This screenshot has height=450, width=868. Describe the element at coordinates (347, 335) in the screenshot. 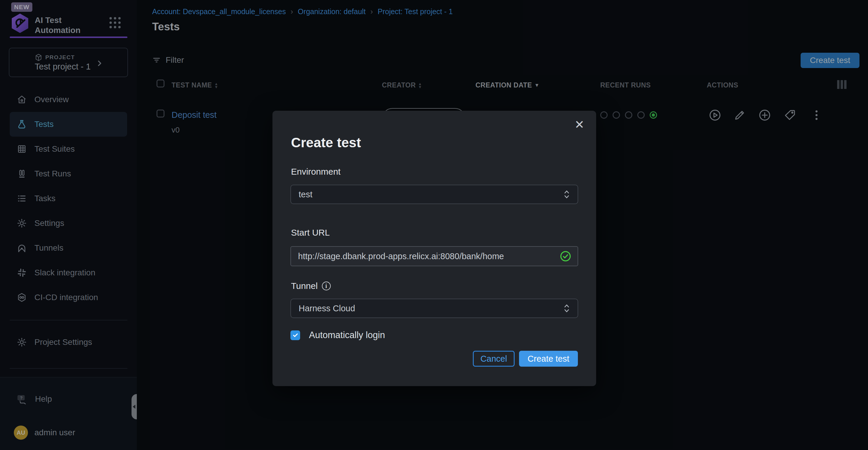

I see `auto-login-label: Automatically login` at that location.